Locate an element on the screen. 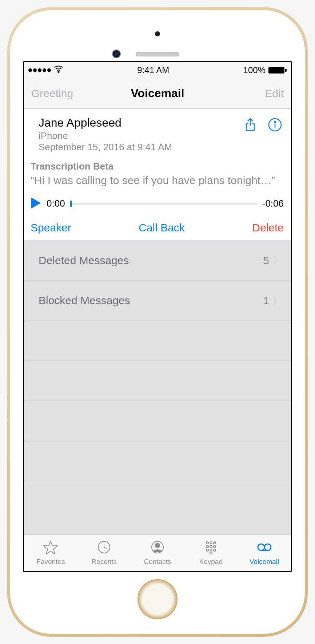 The image size is (315, 644). caller-source: iPhone is located at coordinates (105, 136).